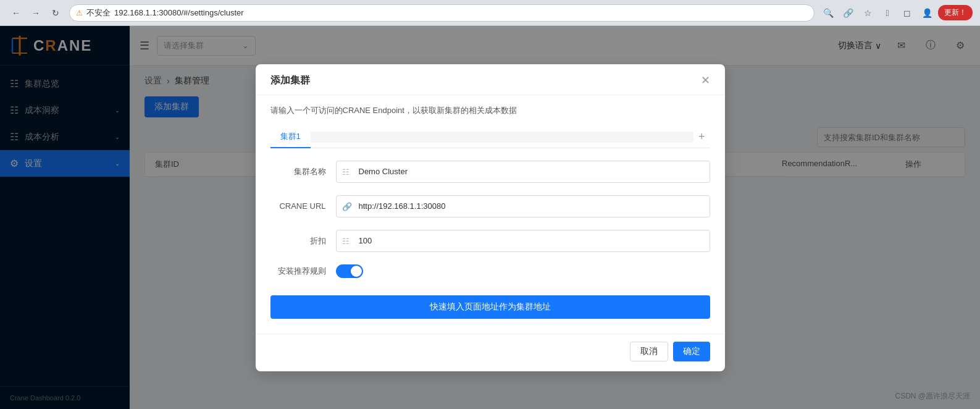  What do you see at coordinates (848, 13) in the screenshot?
I see `share-btn: 🔗` at bounding box center [848, 13].